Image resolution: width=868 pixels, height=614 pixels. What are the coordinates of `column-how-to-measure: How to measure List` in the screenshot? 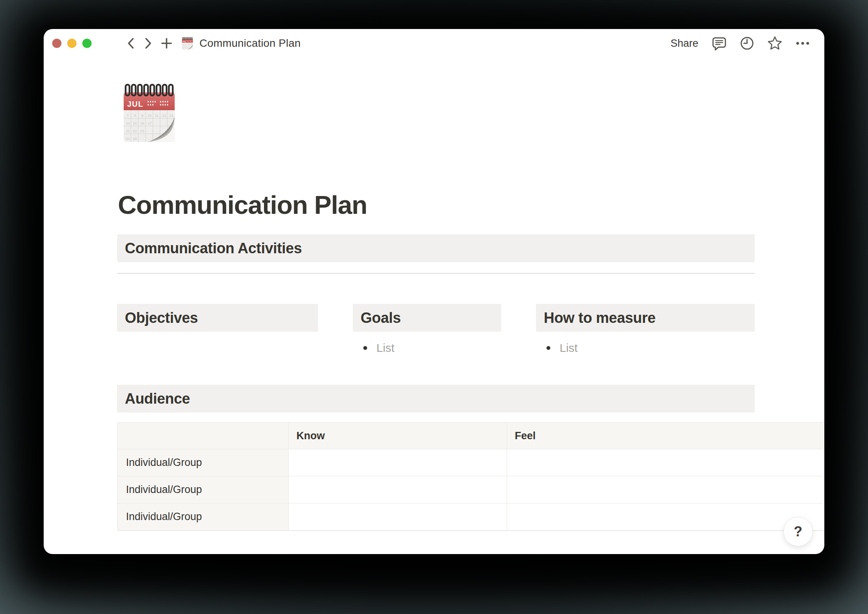 It's located at (645, 331).